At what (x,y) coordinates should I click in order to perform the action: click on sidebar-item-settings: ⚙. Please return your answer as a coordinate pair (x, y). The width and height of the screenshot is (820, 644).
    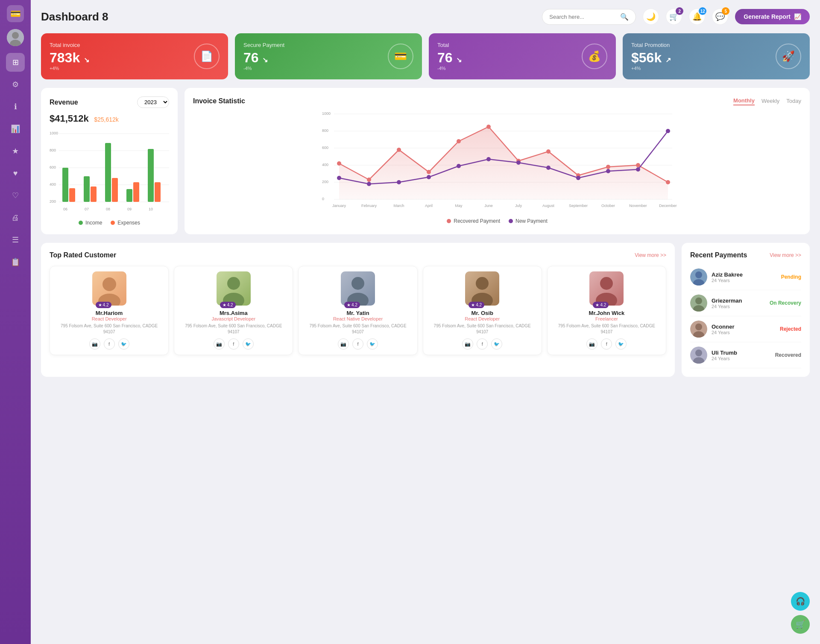
    Looking at the image, I should click on (15, 85).